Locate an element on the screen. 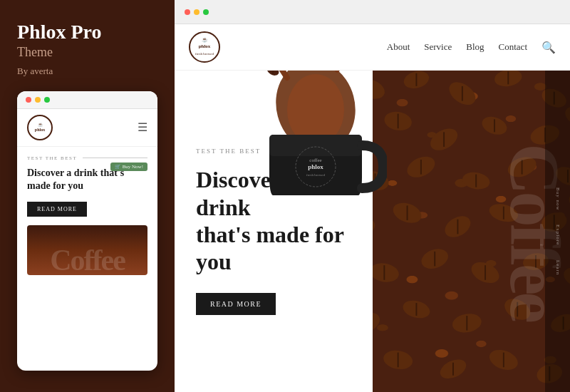 This screenshot has width=570, height=392. sidebar-author: By averta is located at coordinates (87, 71).